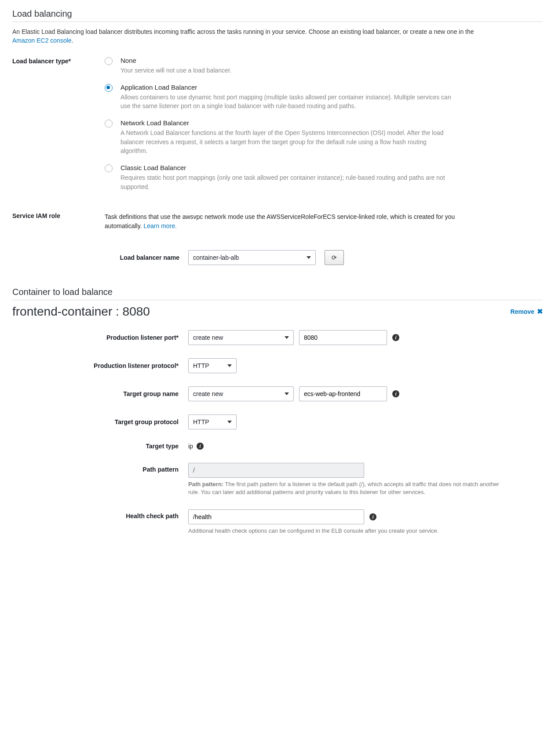  What do you see at coordinates (278, 294) in the screenshot?
I see `section-title-container: Container to load balance` at bounding box center [278, 294].